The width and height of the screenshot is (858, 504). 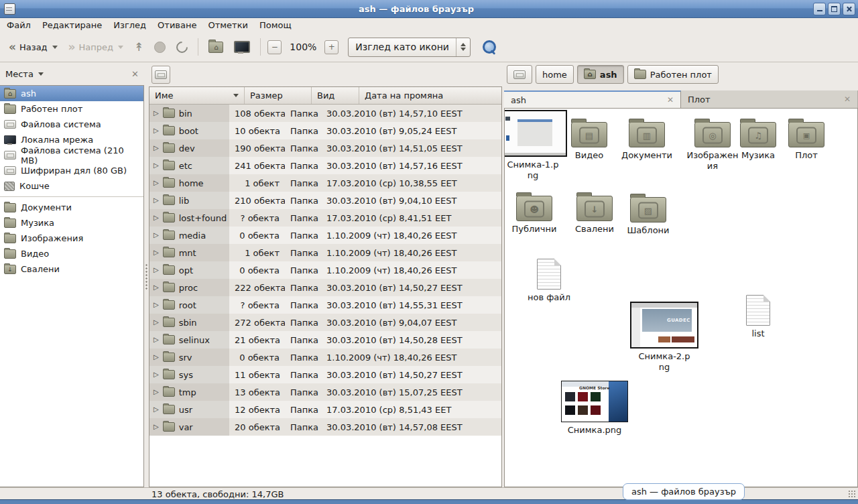 What do you see at coordinates (326, 131) in the screenshot?
I see `table-row: ▷ boot 10 обекта Папка 30.03.2010 (вт) 9…` at bounding box center [326, 131].